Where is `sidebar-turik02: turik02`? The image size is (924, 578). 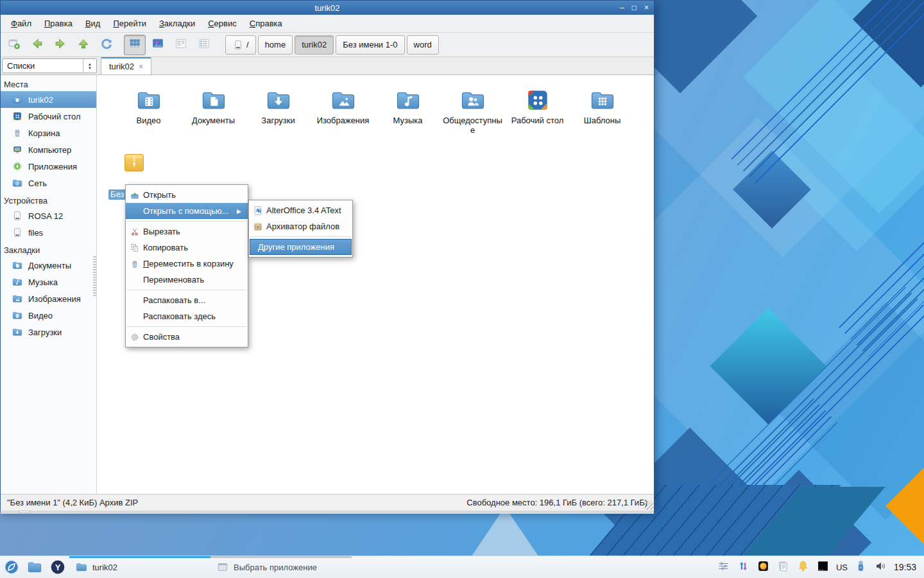 sidebar-turik02: turik02 is located at coordinates (49, 100).